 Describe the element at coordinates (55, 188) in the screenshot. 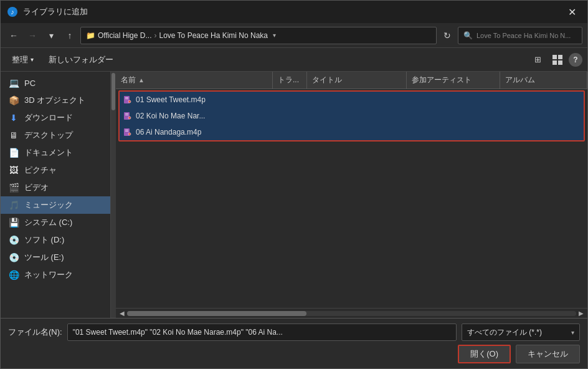

I see `sidebar-item-videos: 🎬 ビデオ` at that location.